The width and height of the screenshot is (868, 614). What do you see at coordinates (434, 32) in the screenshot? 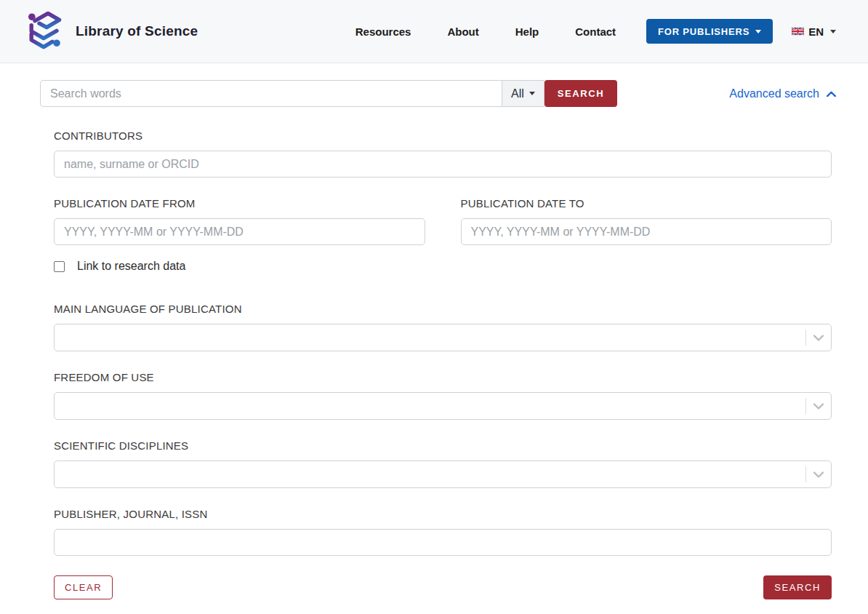
I see `header: Library of Science Resources About Help …` at bounding box center [434, 32].